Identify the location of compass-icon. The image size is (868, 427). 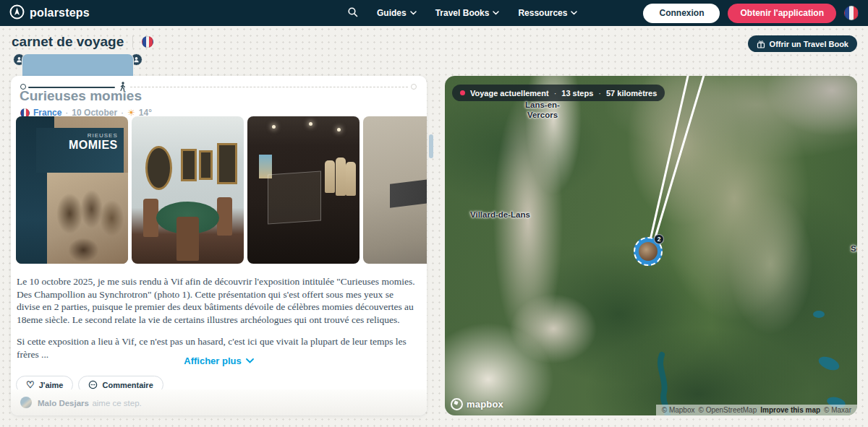
(17, 13).